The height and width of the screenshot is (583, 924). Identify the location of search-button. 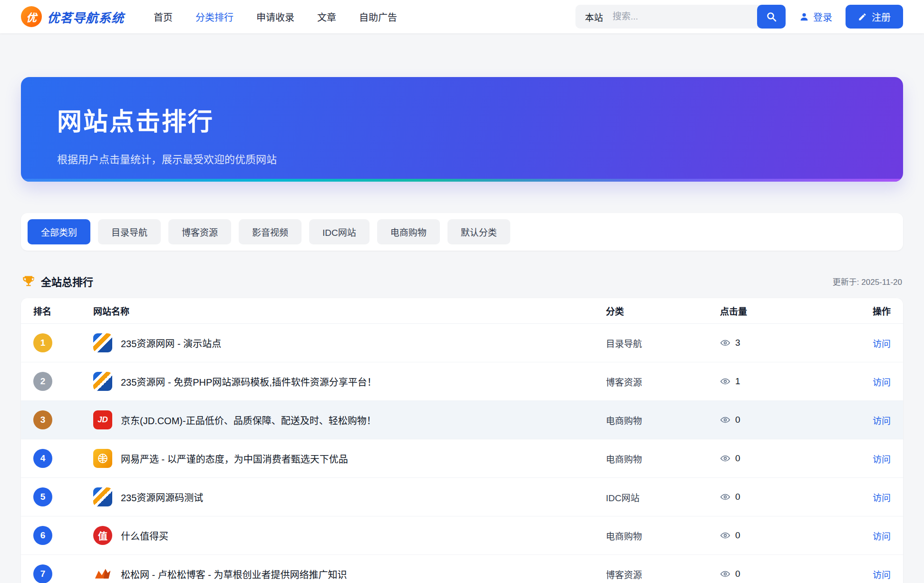
(771, 17).